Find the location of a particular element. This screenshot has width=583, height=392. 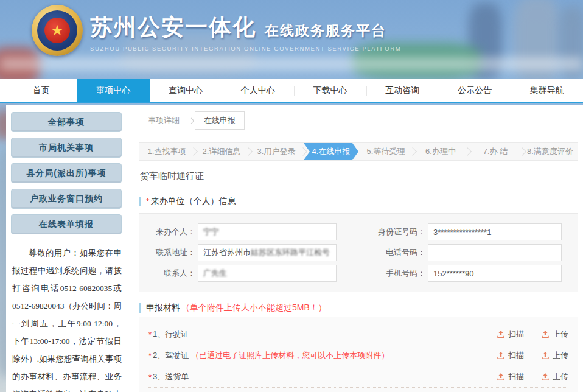

applicant-section-header: * 来办单位（个人）信息 is located at coordinates (187, 201).